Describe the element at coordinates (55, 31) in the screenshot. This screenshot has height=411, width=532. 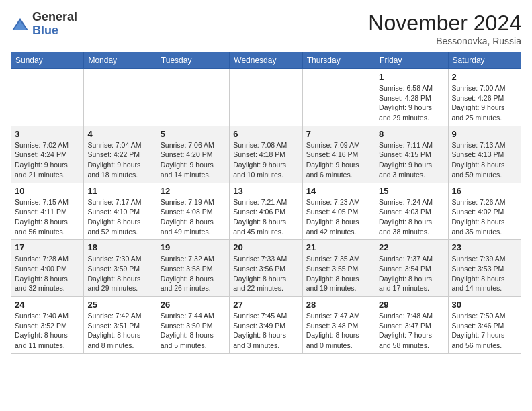
I see `logo-bottom: Blue` at that location.